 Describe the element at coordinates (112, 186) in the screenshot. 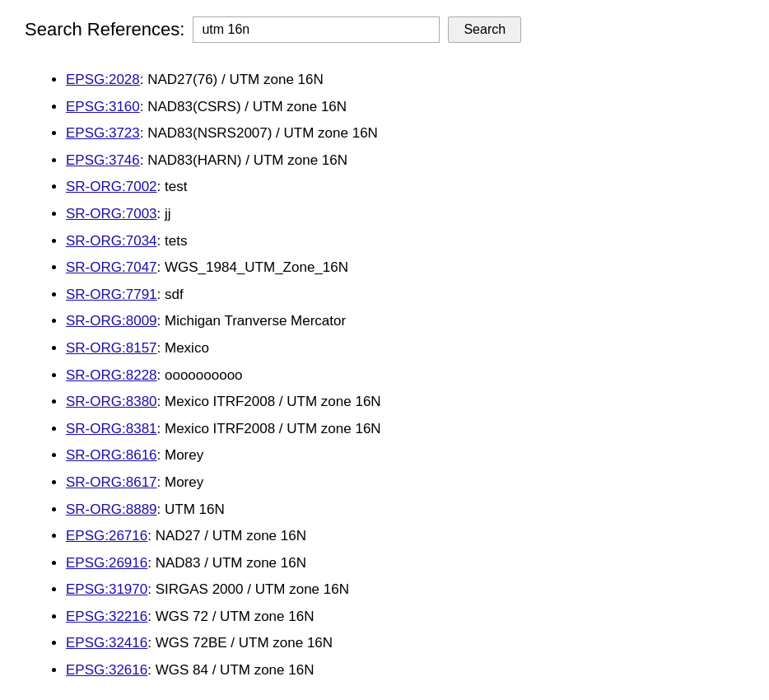

I see `result-link: SR-ORG:7002` at that location.